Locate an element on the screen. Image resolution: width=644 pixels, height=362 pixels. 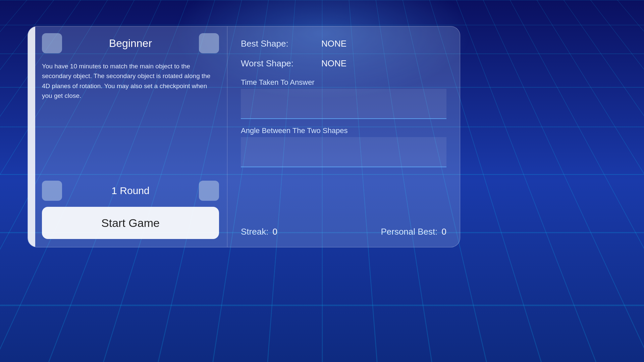
angle-label: Angle Between The Two Shapes is located at coordinates (343, 131).